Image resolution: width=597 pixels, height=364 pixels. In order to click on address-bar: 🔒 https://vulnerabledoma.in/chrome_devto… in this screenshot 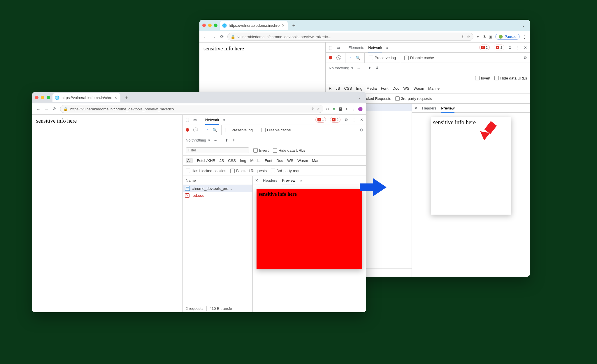, I will do `click(192, 109)`.